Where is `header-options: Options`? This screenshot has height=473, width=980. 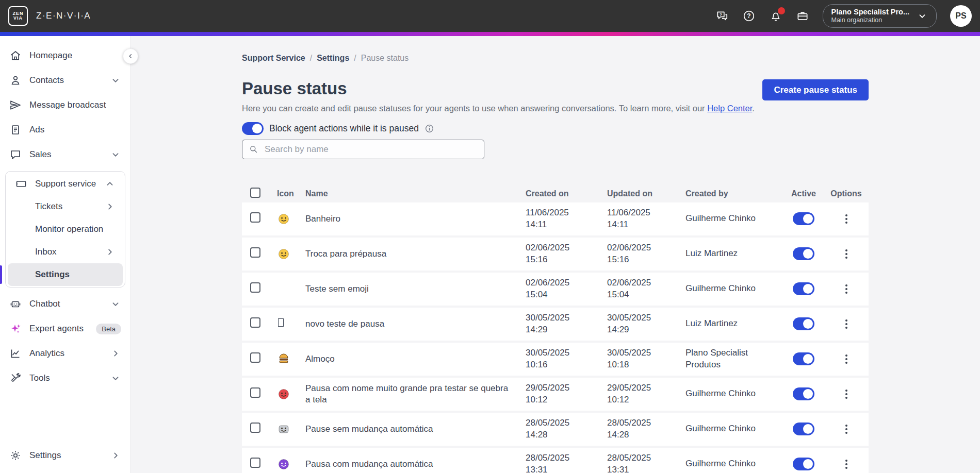 header-options: Options is located at coordinates (846, 194).